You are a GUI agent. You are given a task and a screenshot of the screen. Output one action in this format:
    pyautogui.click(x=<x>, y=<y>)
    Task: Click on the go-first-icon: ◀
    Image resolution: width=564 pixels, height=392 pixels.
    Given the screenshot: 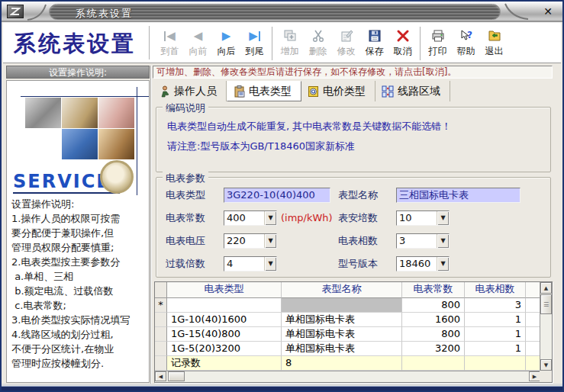 What is the action you would take?
    pyautogui.click(x=169, y=36)
    